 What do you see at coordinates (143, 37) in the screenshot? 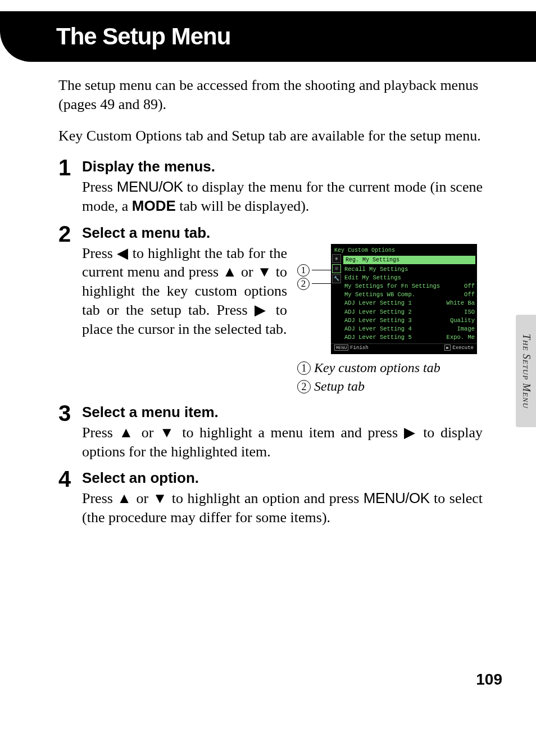
I see `page-title: The Setup Menu` at bounding box center [143, 37].